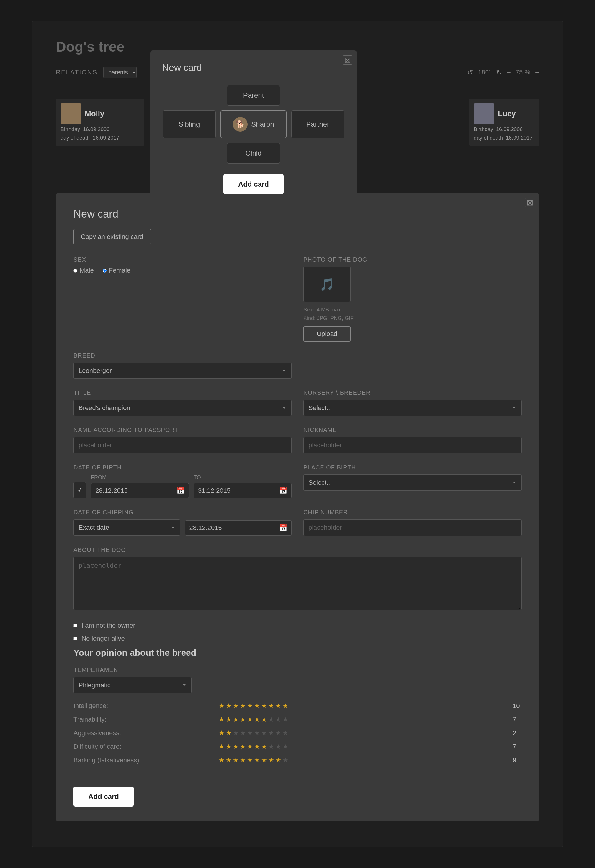  What do you see at coordinates (253, 96) in the screenshot?
I see `parent-btn: Parent` at bounding box center [253, 96].